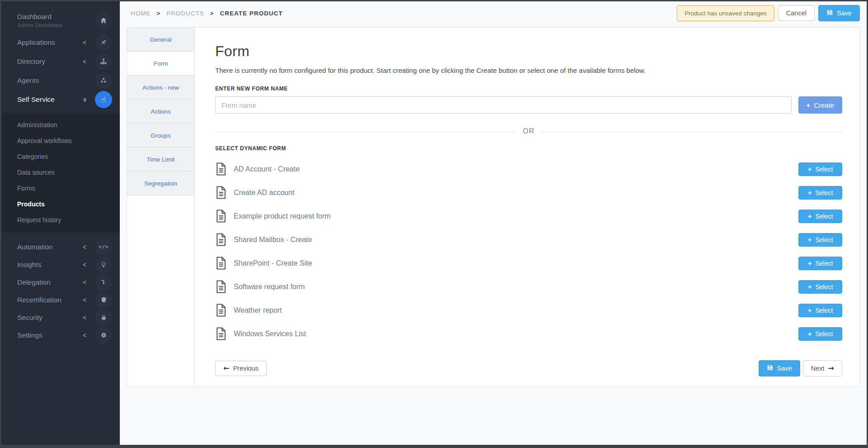  Describe the element at coordinates (161, 88) in the screenshot. I see `tab-actions-new: Actions - new` at that location.